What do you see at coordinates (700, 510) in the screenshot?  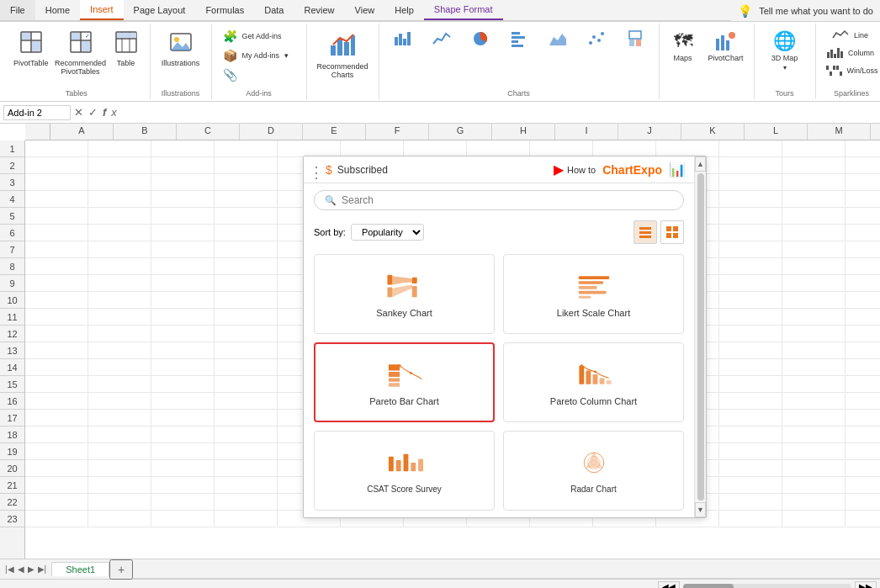 I see `panel-scroll-down: ▼` at bounding box center [700, 510].